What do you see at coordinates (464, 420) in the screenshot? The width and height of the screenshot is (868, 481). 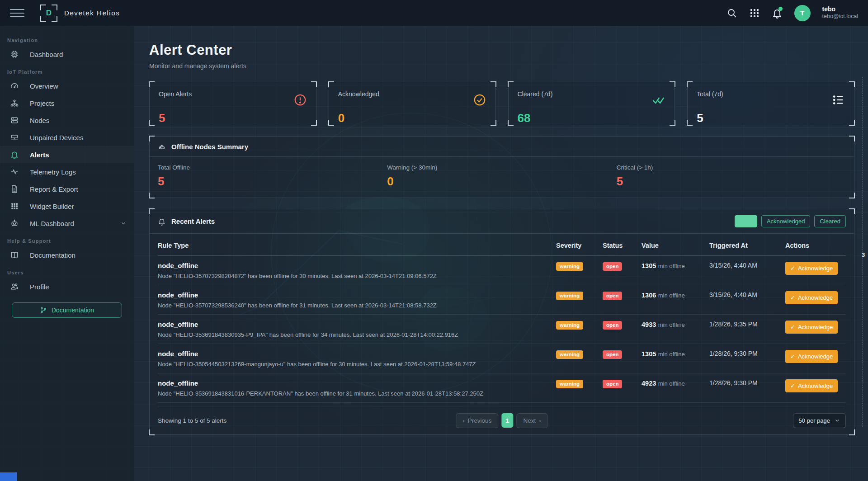 I see `chevron-left-icon: ‹` at bounding box center [464, 420].